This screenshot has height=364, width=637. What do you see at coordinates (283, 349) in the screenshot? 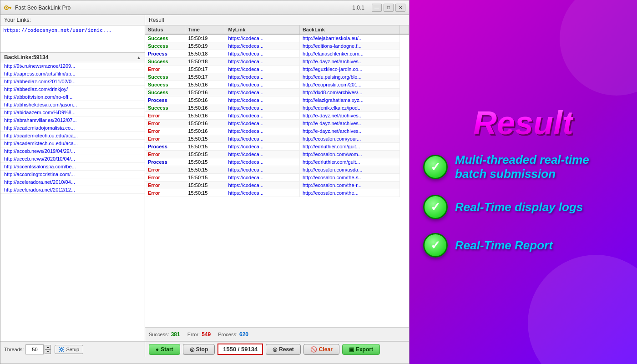
I see `reset-button: ◎ Reset` at bounding box center [283, 349].